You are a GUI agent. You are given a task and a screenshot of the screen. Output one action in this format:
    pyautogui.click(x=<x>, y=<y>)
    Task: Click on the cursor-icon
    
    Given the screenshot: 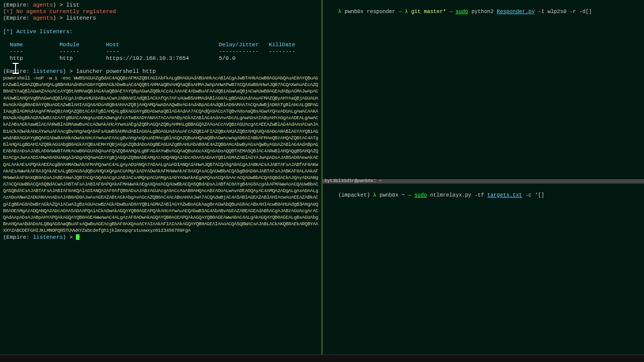 What is the action you would take?
    pyautogui.click(x=77, y=237)
    